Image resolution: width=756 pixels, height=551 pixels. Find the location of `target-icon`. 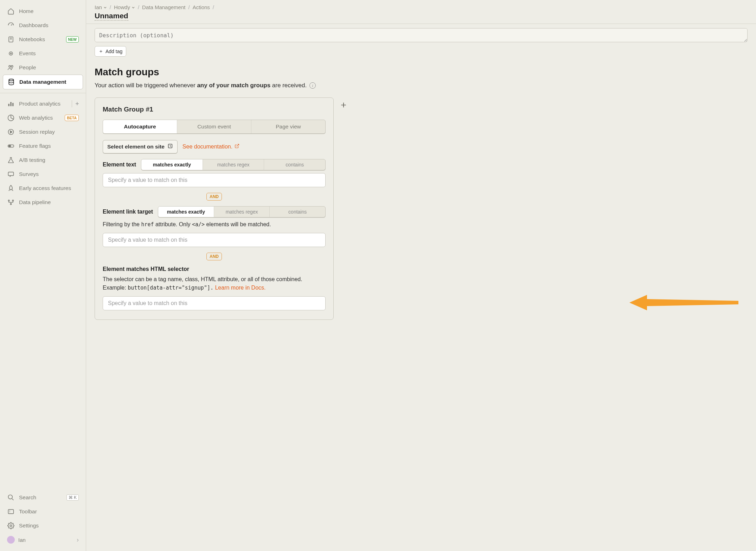

target-icon is located at coordinates (170, 147).